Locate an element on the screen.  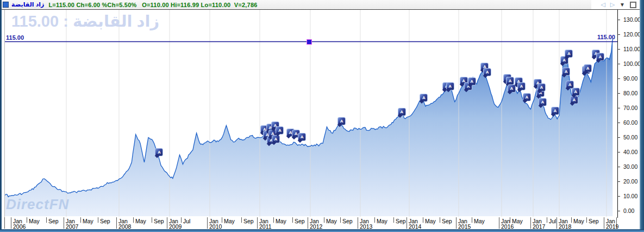
price-stats: L=115.00 Ch=6.00 %Ch=5.50% O=110.00 Hi=1… is located at coordinates (153, 5).